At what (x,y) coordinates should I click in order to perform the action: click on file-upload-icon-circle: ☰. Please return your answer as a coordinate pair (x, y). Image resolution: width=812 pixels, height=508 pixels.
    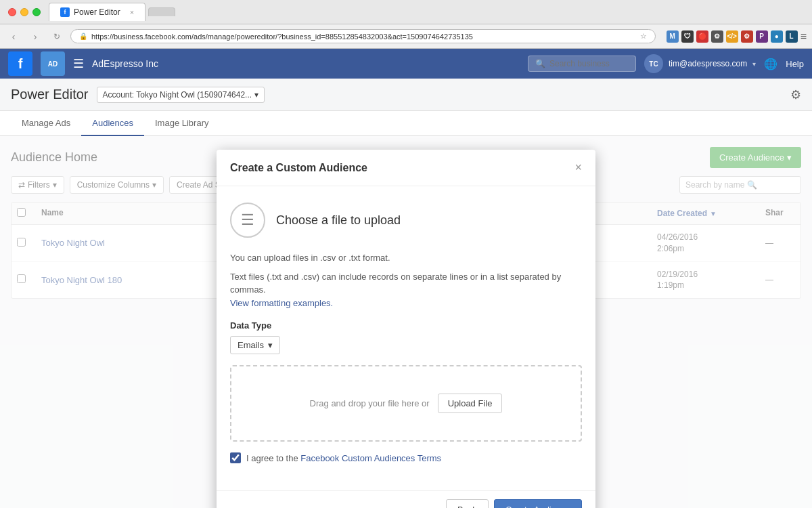
    Looking at the image, I should click on (248, 220).